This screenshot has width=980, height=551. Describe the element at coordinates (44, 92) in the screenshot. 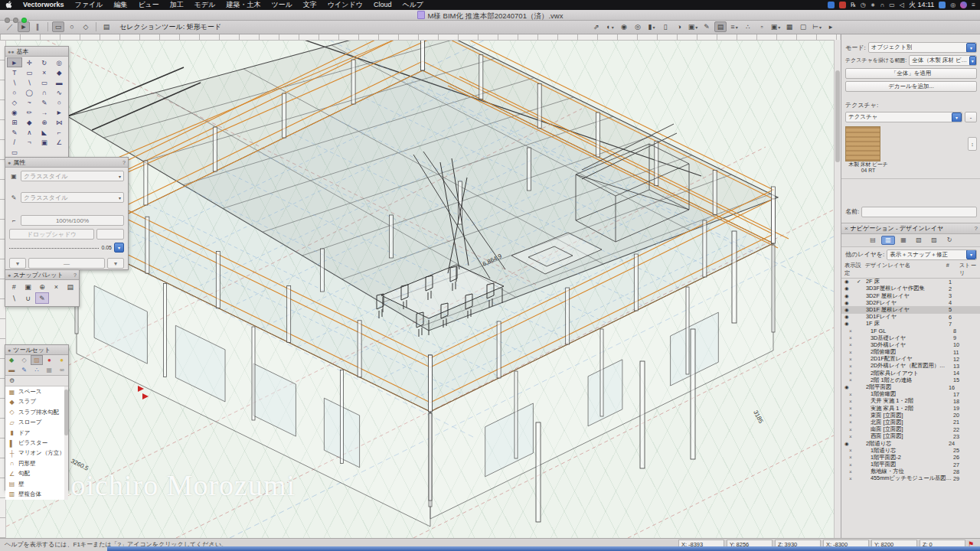

I see `basic-tool-14: ∩` at that location.